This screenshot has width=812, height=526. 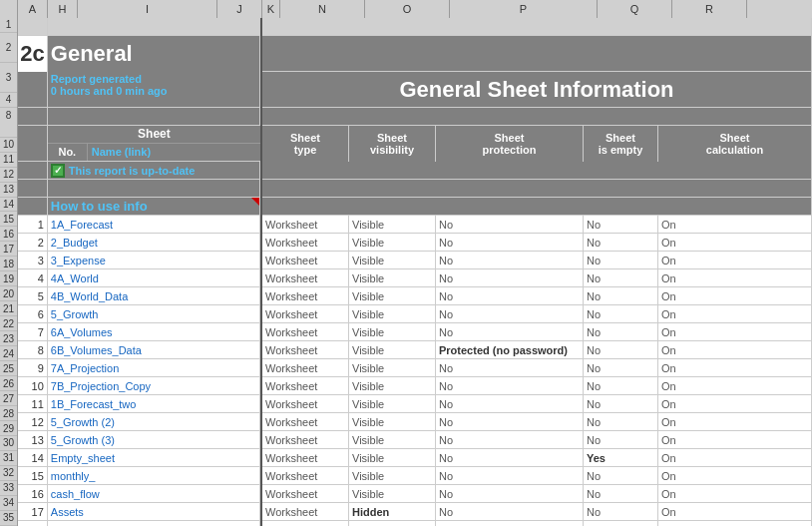 I want to click on right-title-row: General Sheet Information, so click(x=537, y=90).